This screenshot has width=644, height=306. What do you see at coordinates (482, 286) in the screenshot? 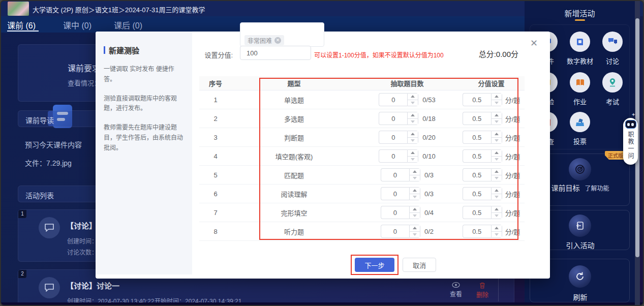
I see `trash-icon` at bounding box center [482, 286].